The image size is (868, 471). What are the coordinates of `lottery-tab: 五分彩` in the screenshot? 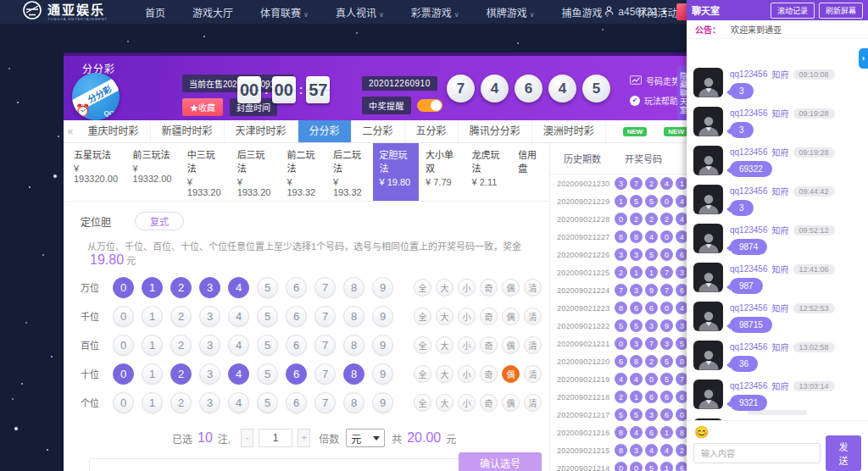 It's located at (432, 131).